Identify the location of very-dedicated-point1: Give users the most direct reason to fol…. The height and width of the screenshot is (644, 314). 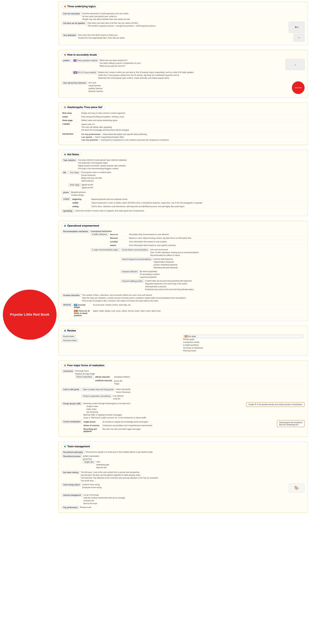
(186, 35).